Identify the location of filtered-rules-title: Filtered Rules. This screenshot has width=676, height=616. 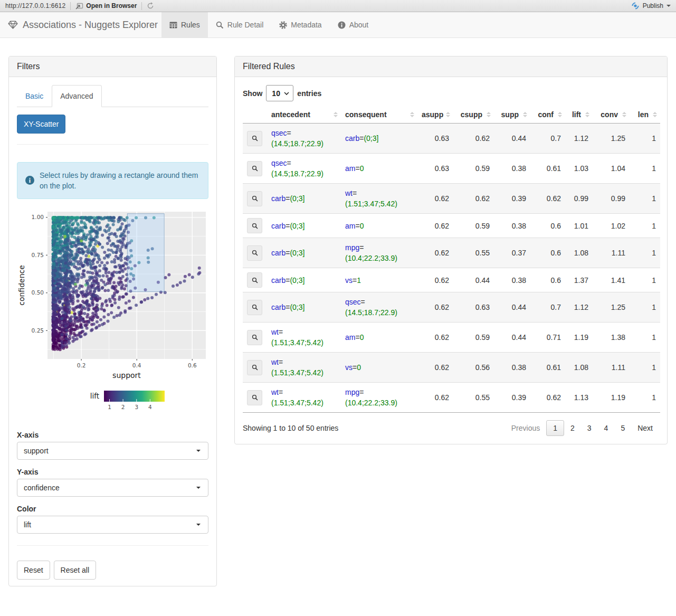
(451, 67).